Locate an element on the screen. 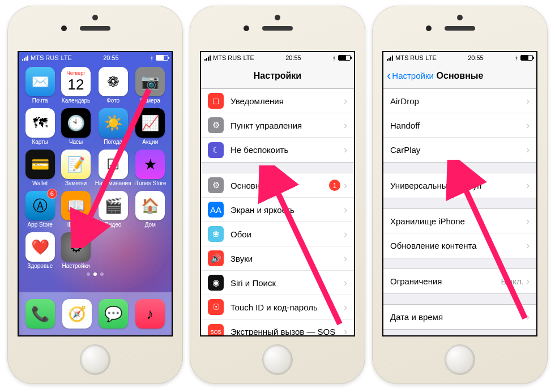 The height and width of the screenshot is (392, 555). row-Обновление контента: Обновление контента› is located at coordinates (460, 246).